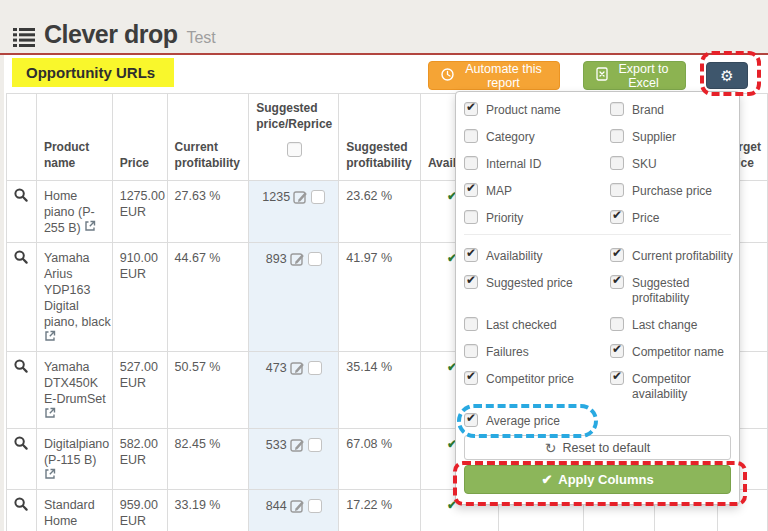 Image resolution: width=768 pixels, height=531 pixels. Describe the element at coordinates (598, 480) in the screenshot. I see `apply-columns-button: ✔ Apply Columns` at that location.